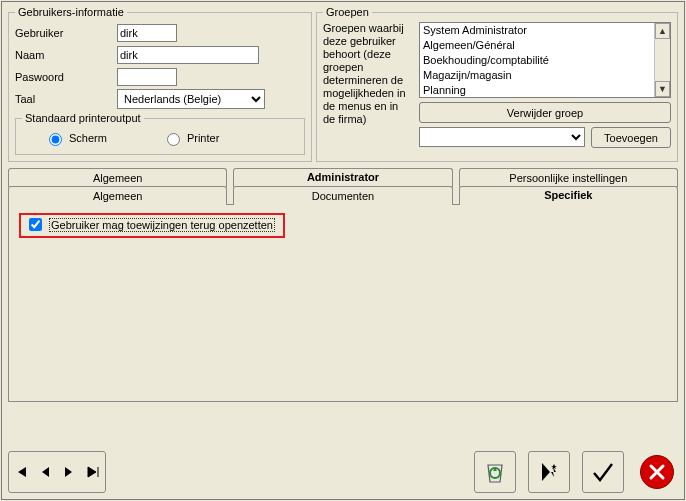 Image resolution: width=686 pixels, height=501 pixels. What do you see at coordinates (568, 178) in the screenshot?
I see `tab-persoonlijke-instellingen: Persoonlijke instellingen` at bounding box center [568, 178].